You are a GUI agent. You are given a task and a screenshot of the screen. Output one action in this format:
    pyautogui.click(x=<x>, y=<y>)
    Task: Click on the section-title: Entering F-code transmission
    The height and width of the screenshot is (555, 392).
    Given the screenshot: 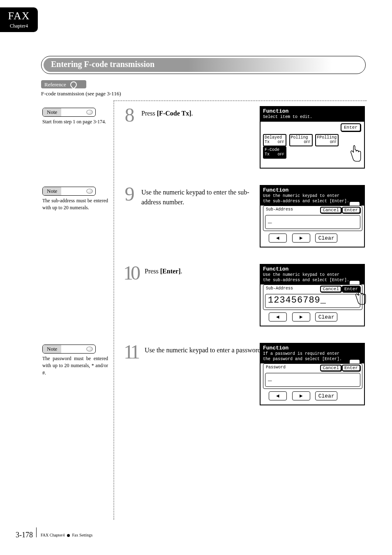 What is the action you would take?
    pyautogui.click(x=204, y=65)
    